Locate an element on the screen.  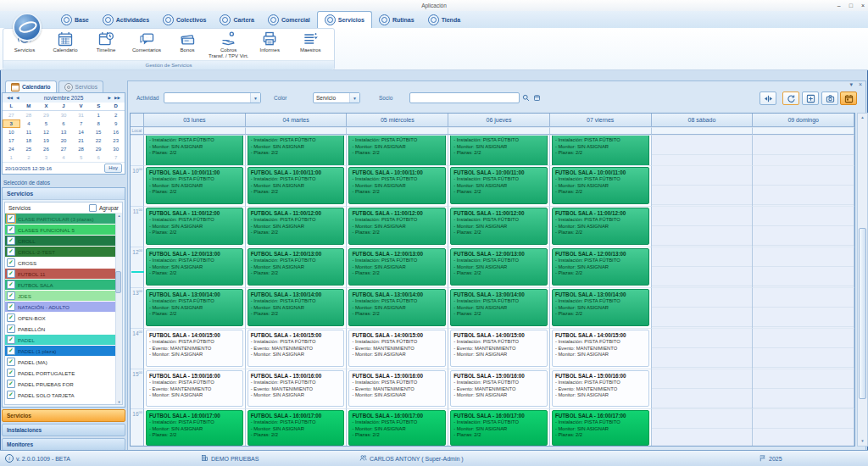
today-button: Hoy is located at coordinates (114, 168).